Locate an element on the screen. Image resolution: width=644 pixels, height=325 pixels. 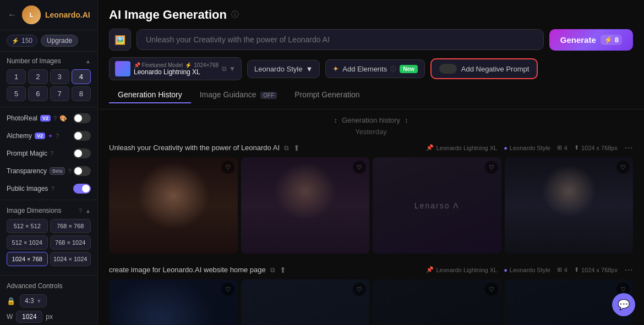
prompt-icon-box: 🖼️ is located at coordinates (120, 40).